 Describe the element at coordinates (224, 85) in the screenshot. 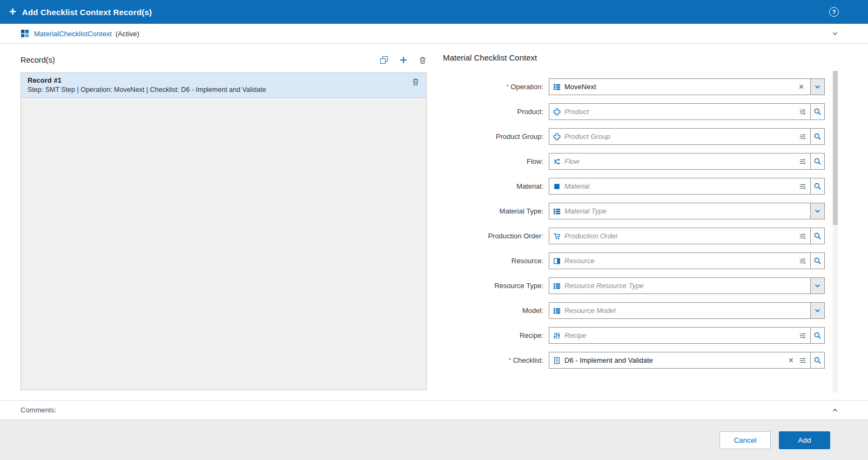

I see `record-card: Record #1Step: SMT Step | Operation: Mov…` at that location.